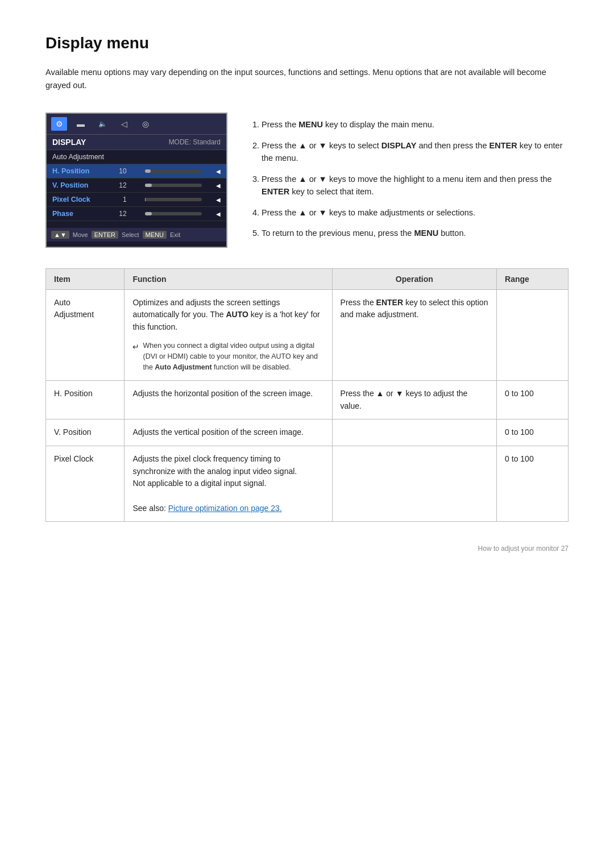 The image size is (614, 868). Describe the element at coordinates (175, 235) in the screenshot. I see `osd-exit-label: Exit` at that location.